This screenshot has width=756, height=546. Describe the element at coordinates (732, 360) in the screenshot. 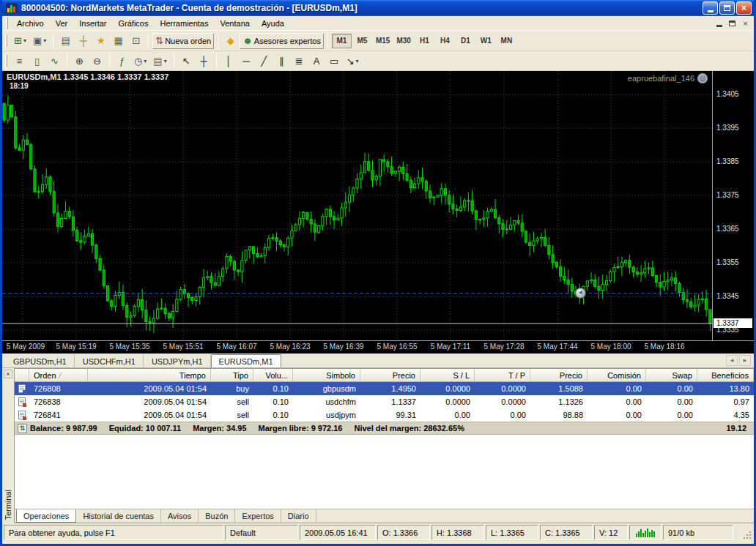

I see `scroll-left-button: ◄` at that location.